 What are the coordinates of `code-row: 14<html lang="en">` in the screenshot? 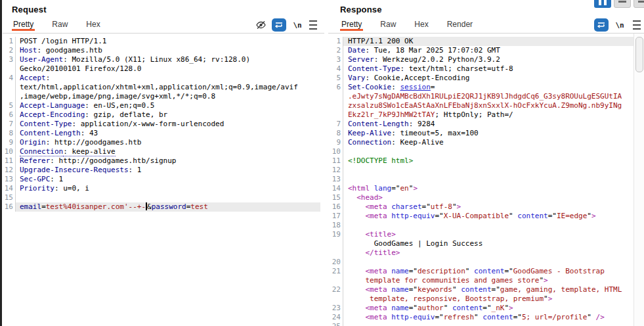 It's located at (486, 189).